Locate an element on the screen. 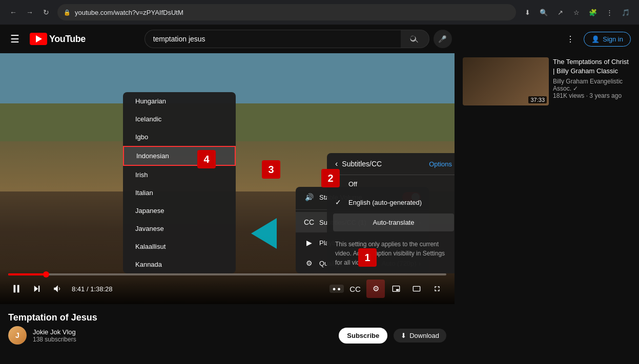 This screenshot has height=364, width=639. menu-button: ☰ is located at coordinates (15, 39).